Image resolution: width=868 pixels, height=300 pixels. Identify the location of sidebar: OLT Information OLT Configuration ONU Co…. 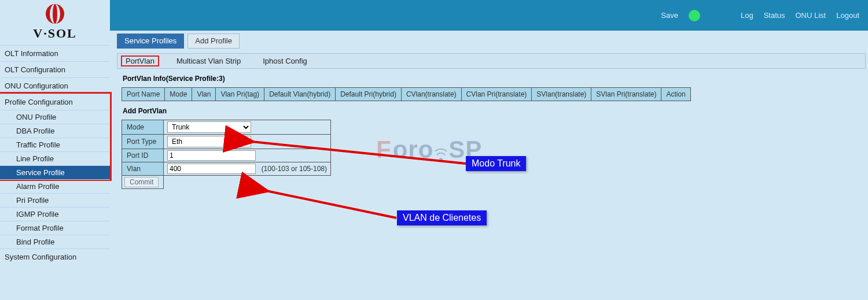
(55, 155).